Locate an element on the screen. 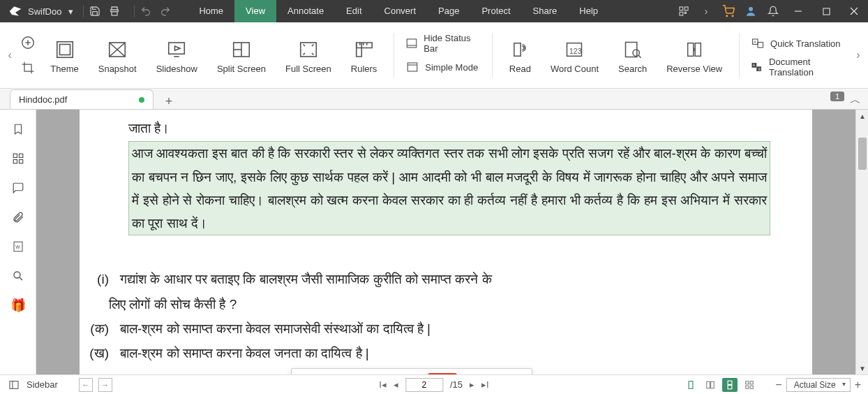 Image resolution: width=868 pixels, height=394 pixels. print-icon is located at coordinates (119, 11).